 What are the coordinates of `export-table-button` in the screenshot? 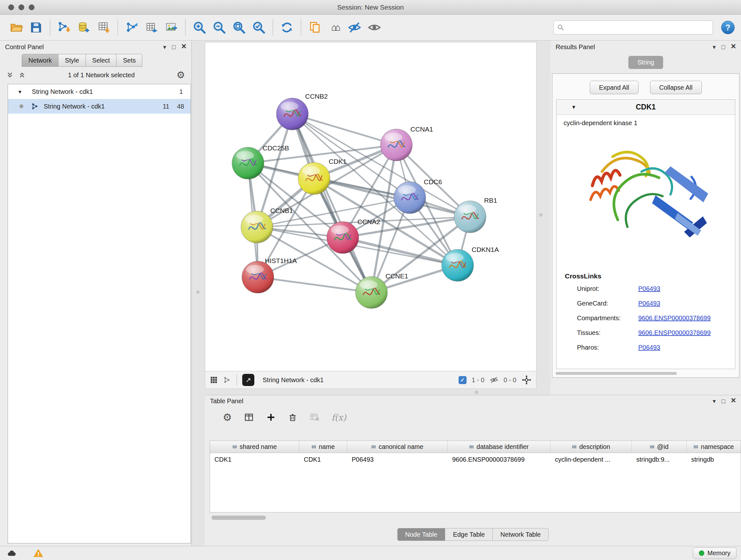 It's located at (151, 27).